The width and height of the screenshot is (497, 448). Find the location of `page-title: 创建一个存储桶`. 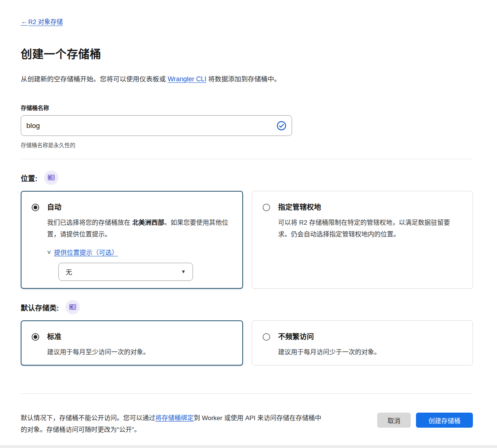

page-title: 创建一个存储桶 is located at coordinates (247, 53).